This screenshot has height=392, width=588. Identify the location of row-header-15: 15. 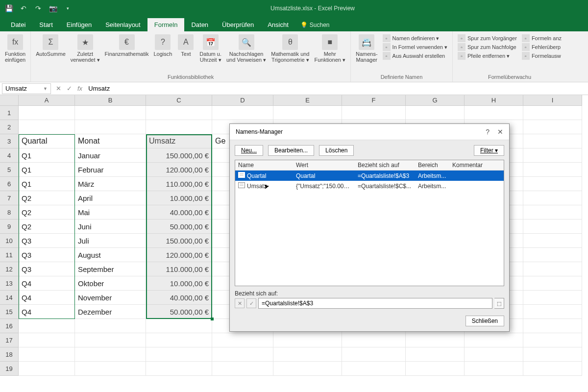
(9, 312).